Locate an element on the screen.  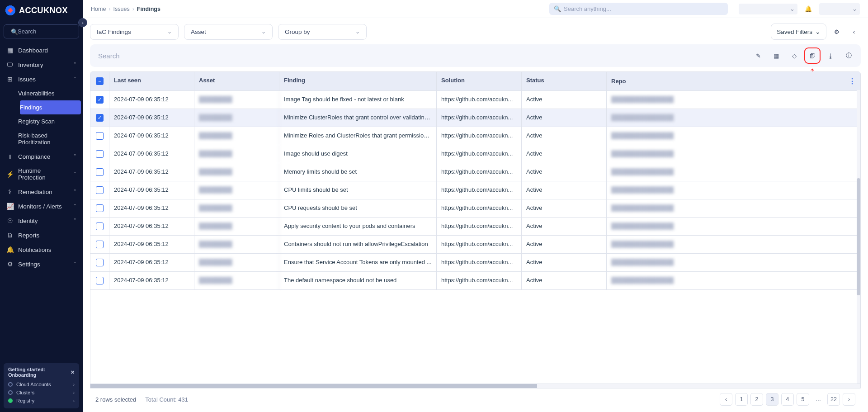
notifications-icon: 🔔 is located at coordinates (808, 9).